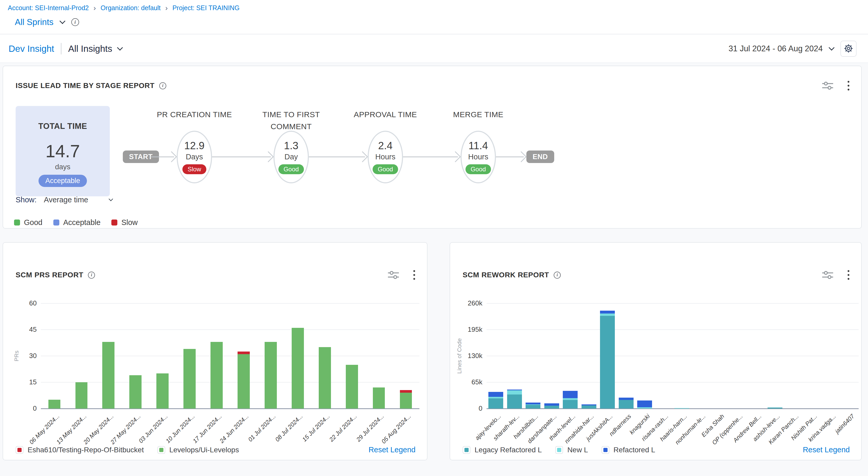 The height and width of the screenshot is (476, 868). Describe the element at coordinates (76, 222) in the screenshot. I see `rating-legend: Good Acceptable Slow` at that location.